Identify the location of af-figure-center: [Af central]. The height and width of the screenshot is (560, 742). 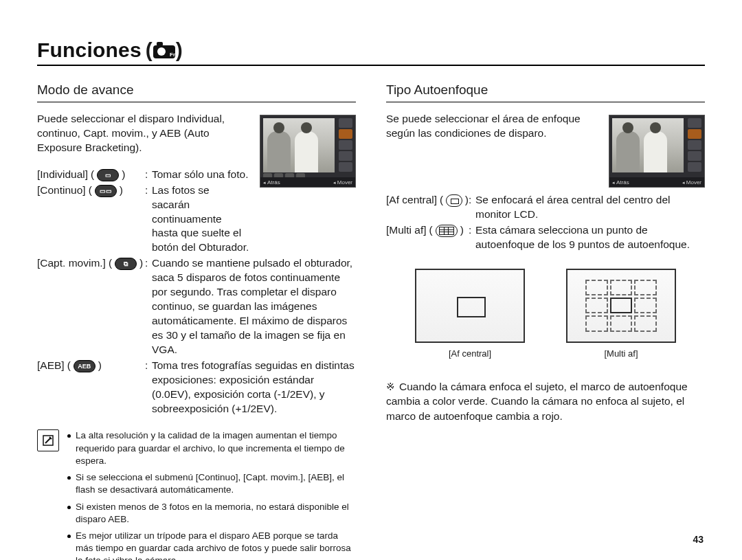
(470, 313).